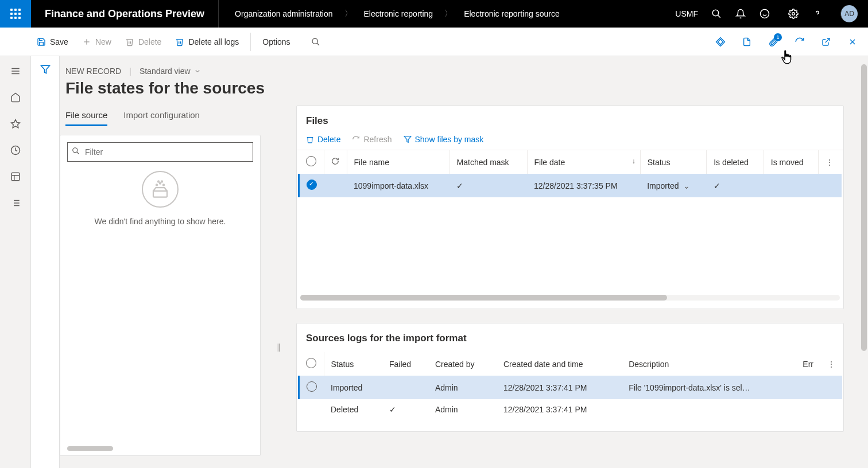 The width and height of the screenshot is (868, 468). I want to click on view-selector: Standard view, so click(170, 71).